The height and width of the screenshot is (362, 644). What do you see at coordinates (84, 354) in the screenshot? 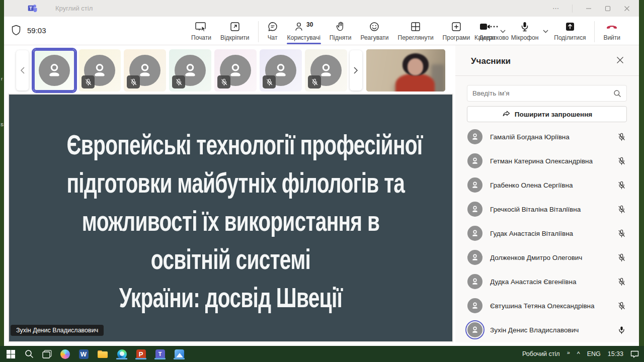
I see `word-icon: W` at bounding box center [84, 354].